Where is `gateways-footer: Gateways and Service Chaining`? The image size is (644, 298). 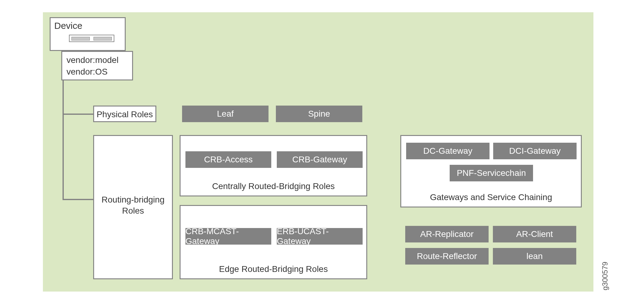 gateways-footer: Gateways and Service Chaining is located at coordinates (491, 197).